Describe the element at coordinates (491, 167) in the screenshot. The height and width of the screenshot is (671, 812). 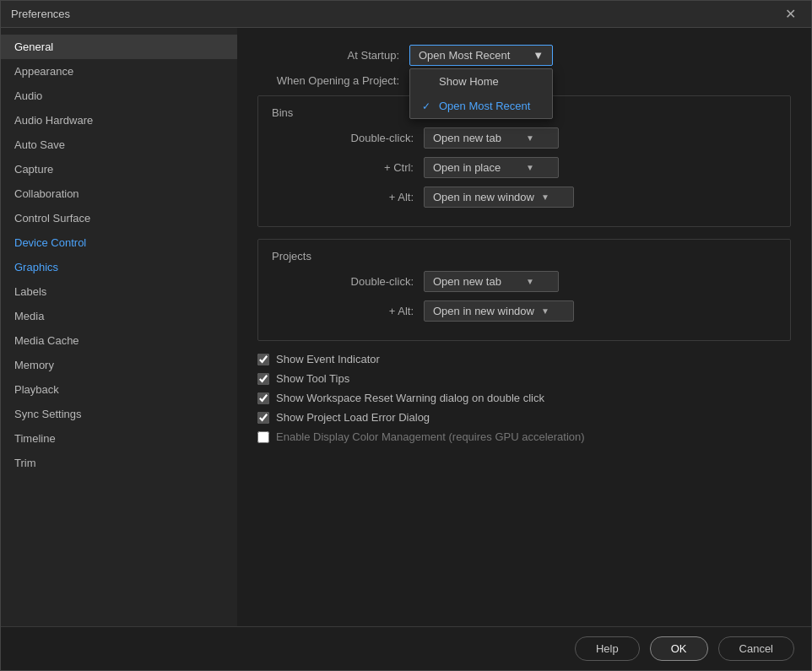
I see `bins-ctrl-button: Open in place ▼` at that location.